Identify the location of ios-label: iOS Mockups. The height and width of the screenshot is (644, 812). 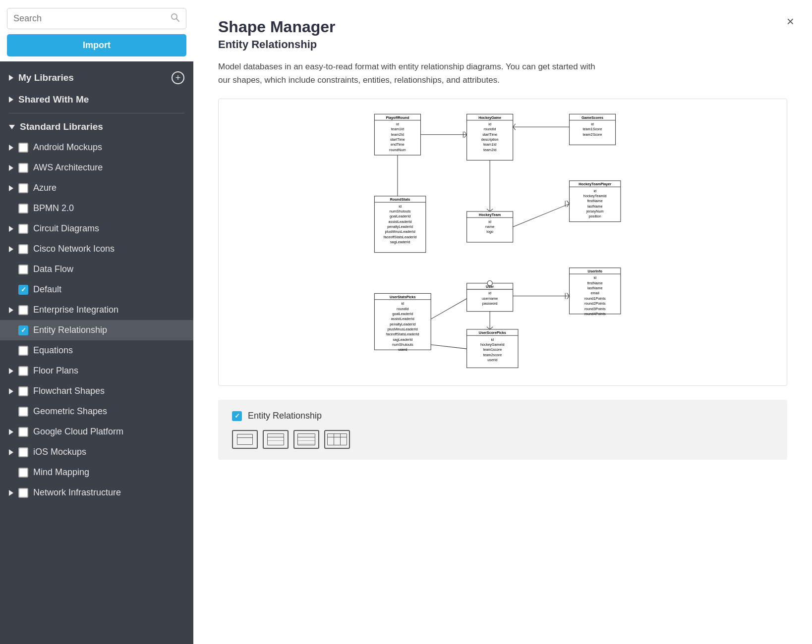
(59, 452).